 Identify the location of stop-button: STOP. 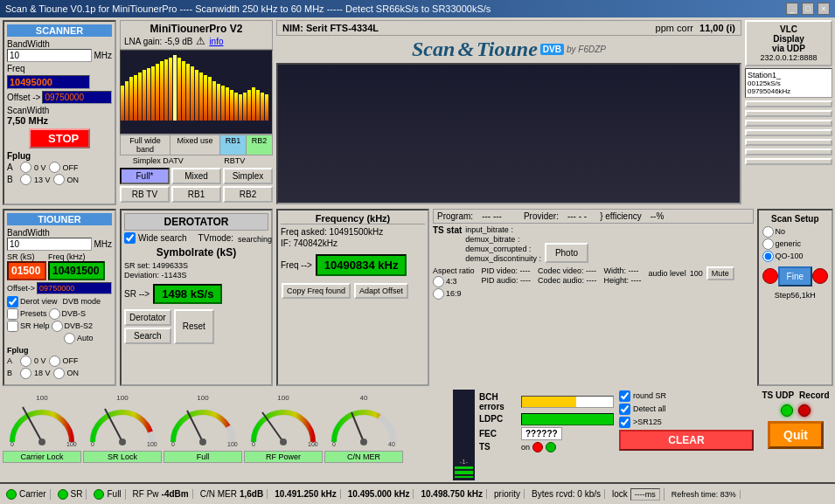
(59, 138).